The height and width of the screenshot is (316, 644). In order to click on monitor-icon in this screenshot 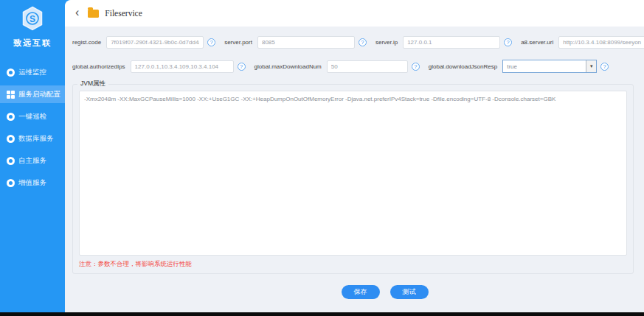, I will do `click(10, 72)`.